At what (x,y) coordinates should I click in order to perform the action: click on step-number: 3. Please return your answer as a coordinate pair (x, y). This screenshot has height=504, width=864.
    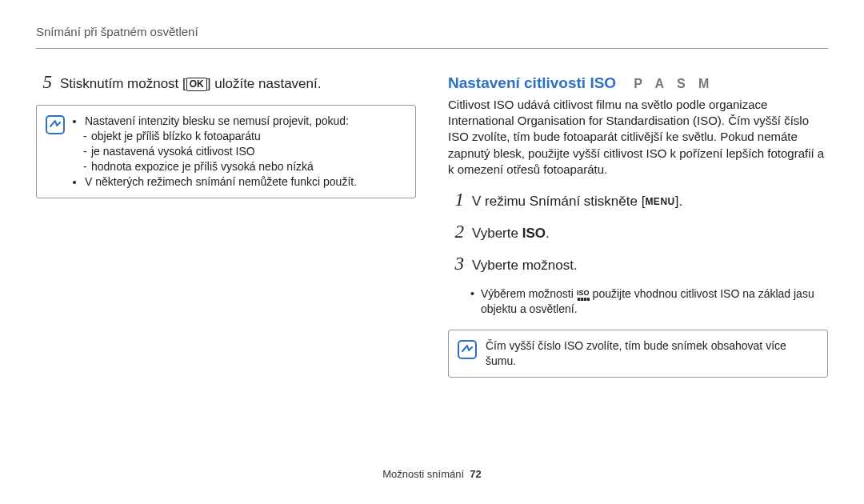
    Looking at the image, I should click on (456, 264).